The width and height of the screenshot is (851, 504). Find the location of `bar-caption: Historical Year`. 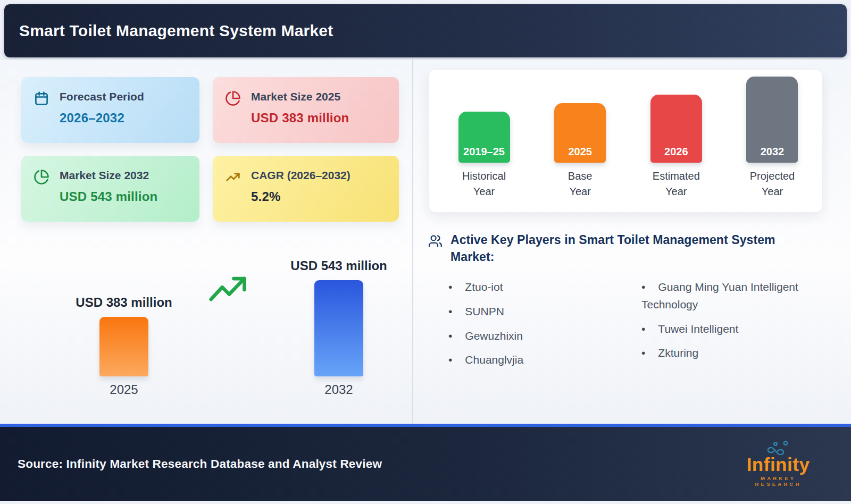

bar-caption: Historical Year is located at coordinates (484, 184).